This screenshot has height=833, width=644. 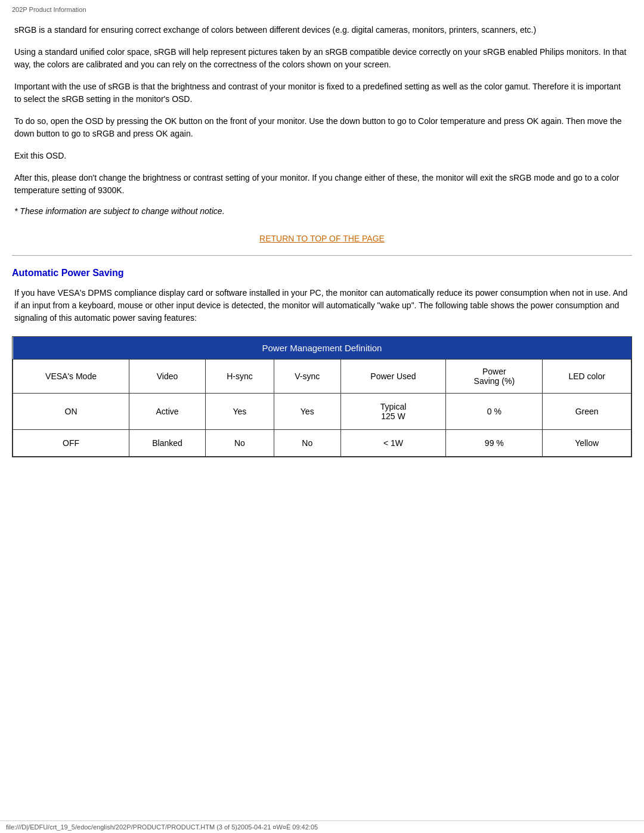 I want to click on cell-on-video: Active, so click(x=168, y=411).